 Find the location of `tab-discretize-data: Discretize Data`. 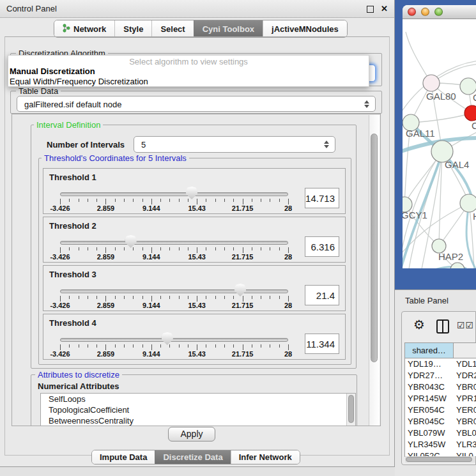

tab-discretize-data: Discretize Data is located at coordinates (192, 457).